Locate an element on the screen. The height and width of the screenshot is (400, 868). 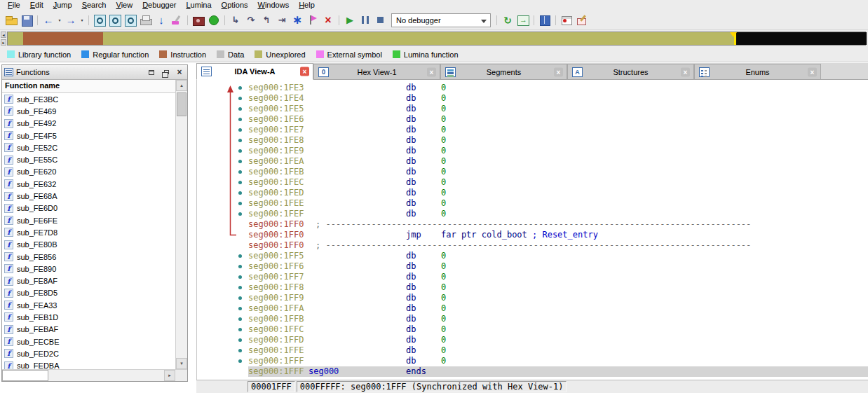
function-row: fsub_FE469 is located at coordinates (88, 111).